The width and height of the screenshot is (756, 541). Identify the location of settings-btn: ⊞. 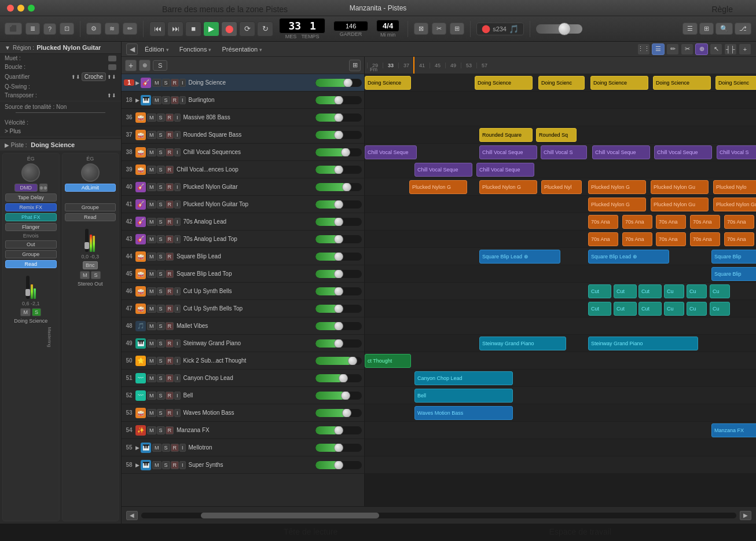
(355, 65).